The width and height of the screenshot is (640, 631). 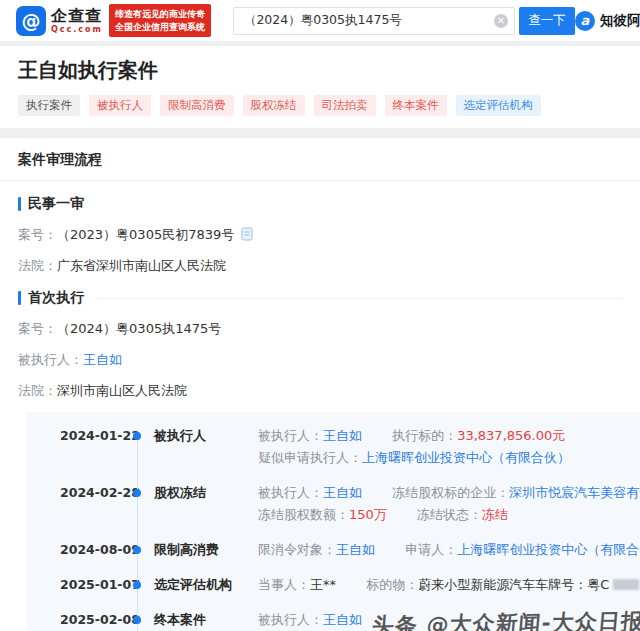 What do you see at coordinates (333, 620) in the screenshot?
I see `timeline-item-terminated-case: 2025-02-08 终本案件 被执行人：王自如 执行标的：33,837,857…` at bounding box center [333, 620].